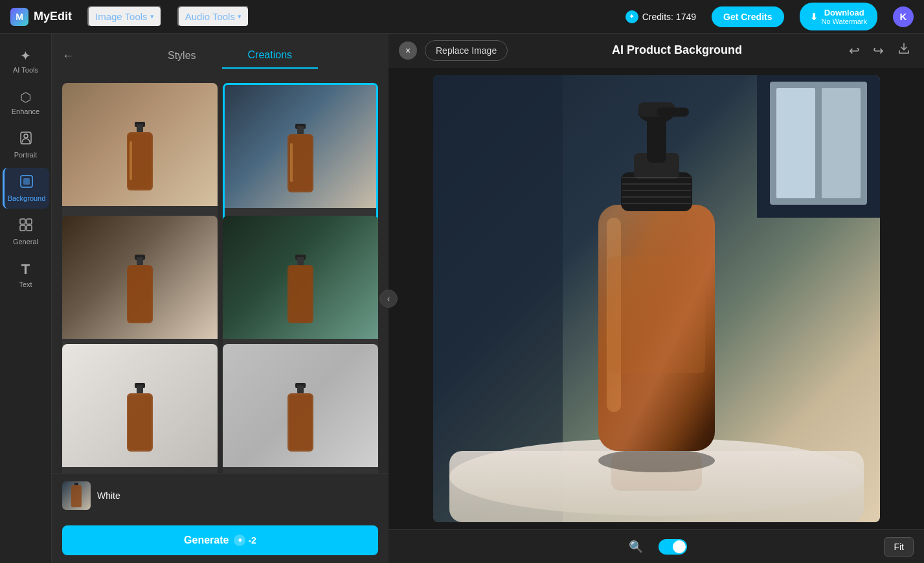 Image resolution: width=924 pixels, height=563 pixels. I want to click on top-navigation: M MyEdit Image Tools ▾ Audio Tools ▾ ✦ C…, so click(462, 17).